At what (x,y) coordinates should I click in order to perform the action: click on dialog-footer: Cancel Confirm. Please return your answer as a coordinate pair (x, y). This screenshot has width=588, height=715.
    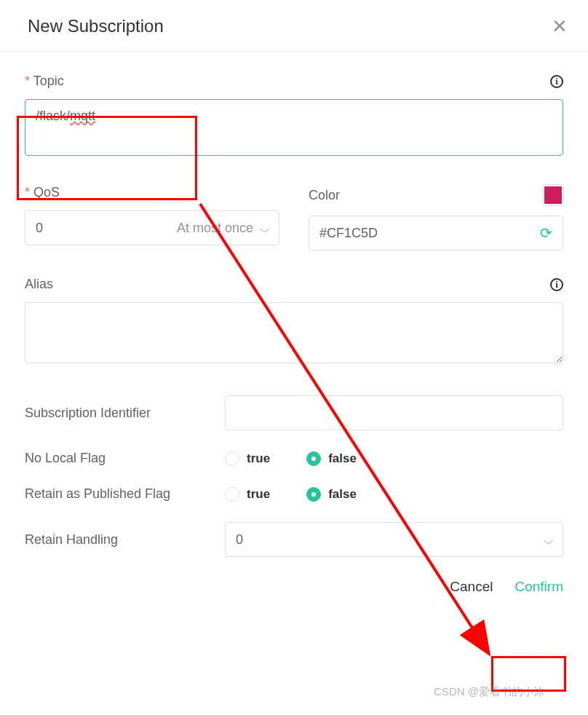
    Looking at the image, I should click on (294, 590).